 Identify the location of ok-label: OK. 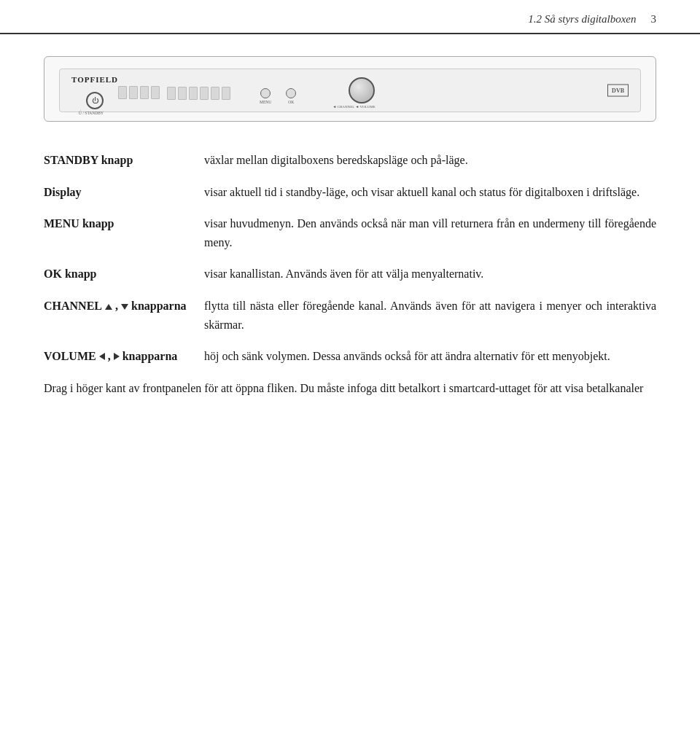
(291, 102).